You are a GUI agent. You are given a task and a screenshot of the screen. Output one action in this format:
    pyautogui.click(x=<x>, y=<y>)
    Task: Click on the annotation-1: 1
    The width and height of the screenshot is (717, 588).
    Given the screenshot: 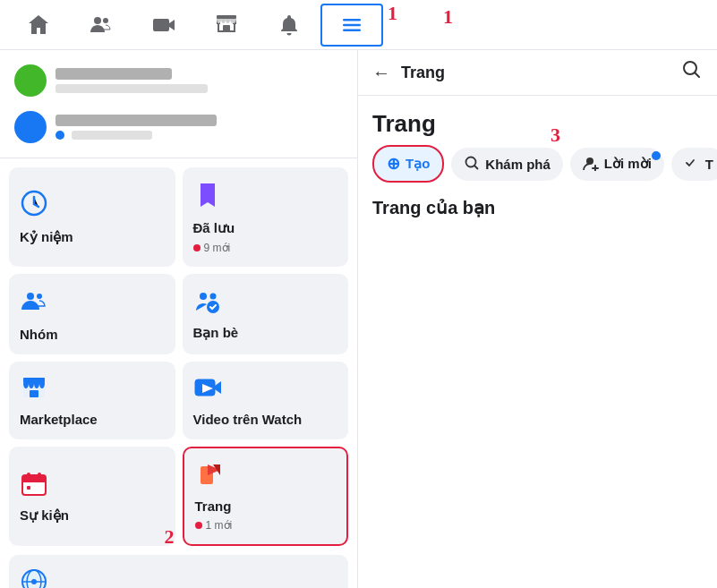 What is the action you would take?
    pyautogui.click(x=392, y=13)
    